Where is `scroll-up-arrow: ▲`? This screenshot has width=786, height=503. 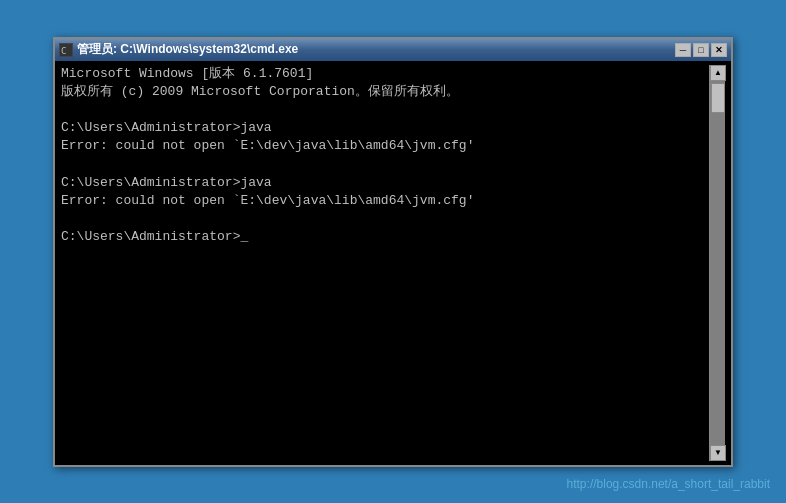 scroll-up-arrow: ▲ is located at coordinates (718, 73).